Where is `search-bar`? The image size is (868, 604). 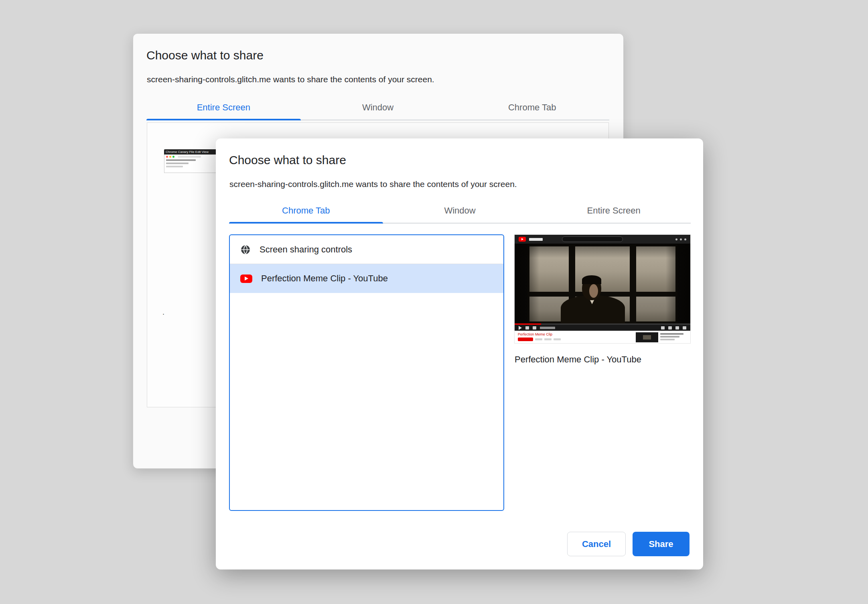 search-bar is located at coordinates (592, 239).